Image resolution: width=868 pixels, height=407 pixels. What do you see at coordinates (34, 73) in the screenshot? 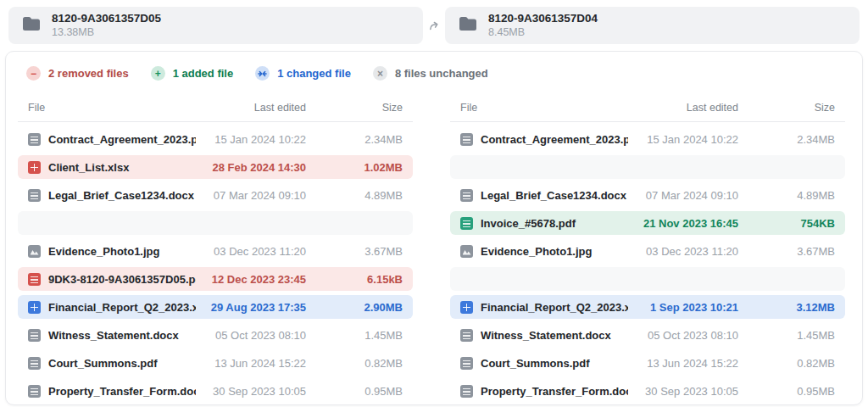
I see `minus-circle-icon: −` at bounding box center [34, 73].